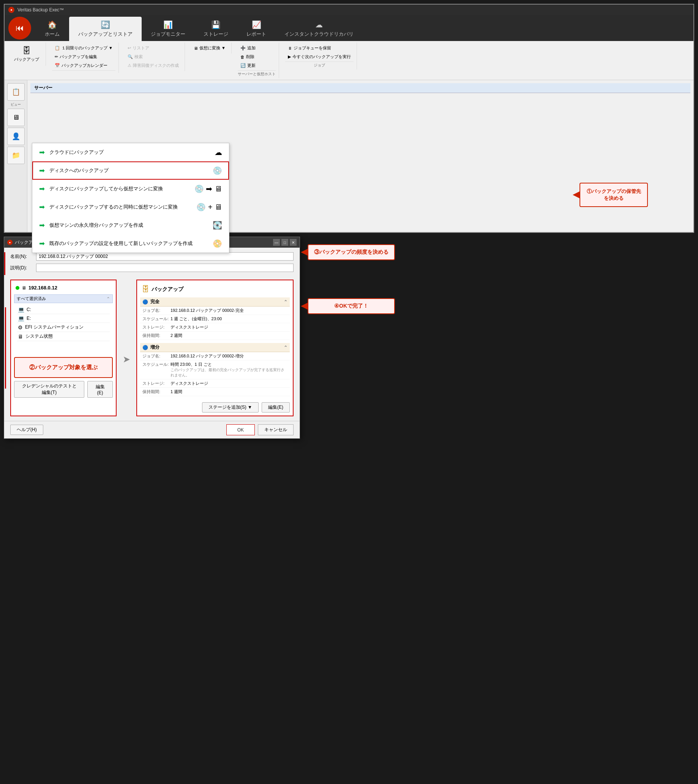 The image size is (698, 784). What do you see at coordinates (216, 29) in the screenshot?
I see `tab-storage: 💾 ストレージ` at bounding box center [216, 29].